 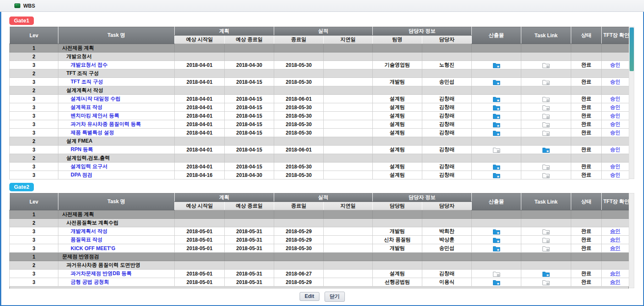 What do you see at coordinates (299, 74) in the screenshot?
I see `actual-end-cell` at bounding box center [299, 74].